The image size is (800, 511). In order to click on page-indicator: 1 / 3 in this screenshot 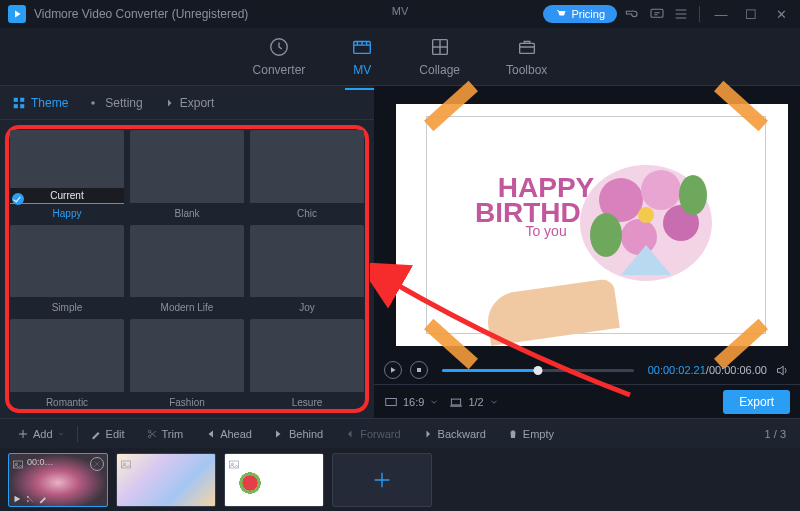, I will do `click(778, 434)`.